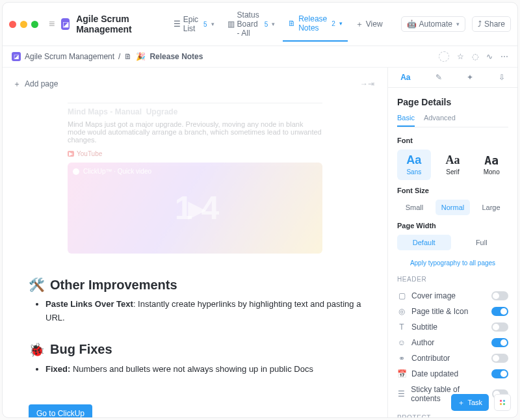  Describe the element at coordinates (470, 77) in the screenshot. I see `side-tab-ai: ✦` at that location.